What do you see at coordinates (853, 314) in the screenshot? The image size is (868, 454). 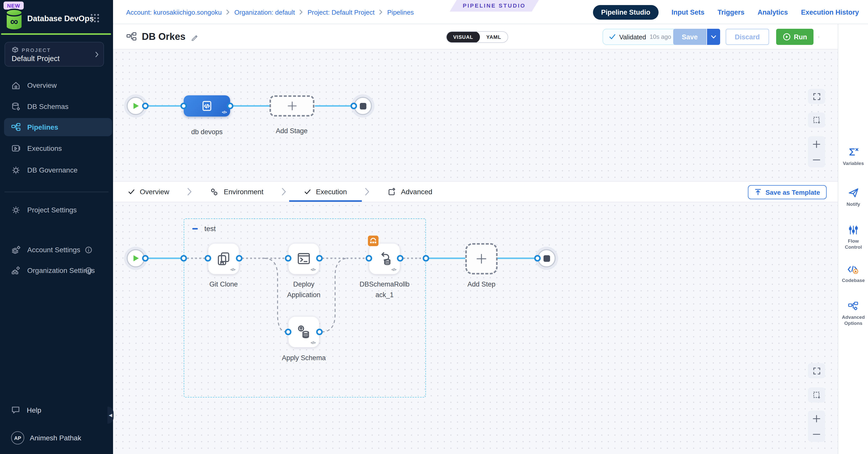 I see `rail-item-advanced-options: Advanced Options` at bounding box center [853, 314].